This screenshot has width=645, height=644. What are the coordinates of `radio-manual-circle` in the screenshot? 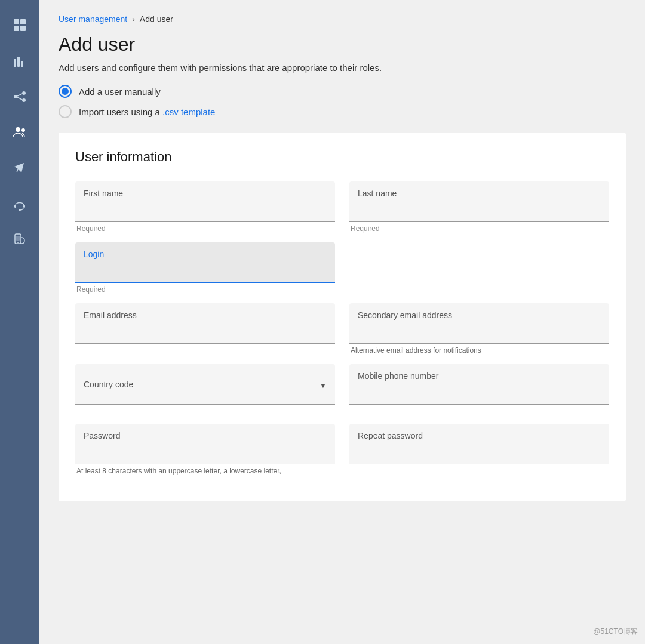 It's located at (65, 91).